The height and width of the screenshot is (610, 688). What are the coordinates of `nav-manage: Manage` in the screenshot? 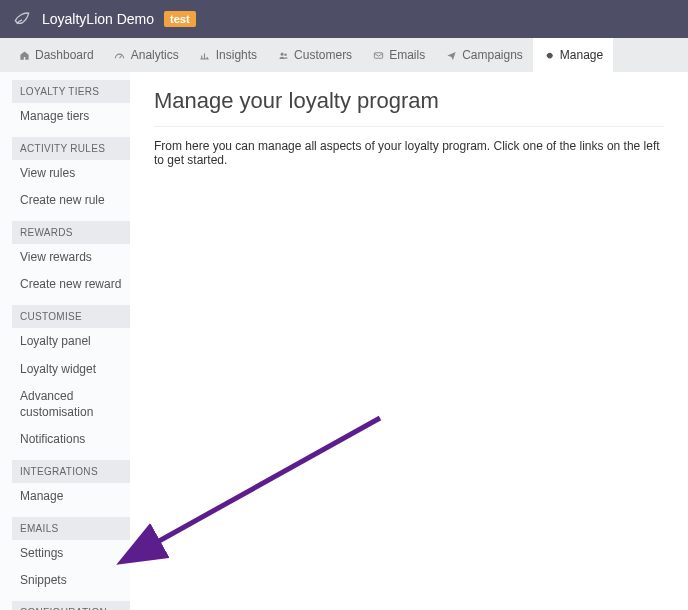 It's located at (573, 55).